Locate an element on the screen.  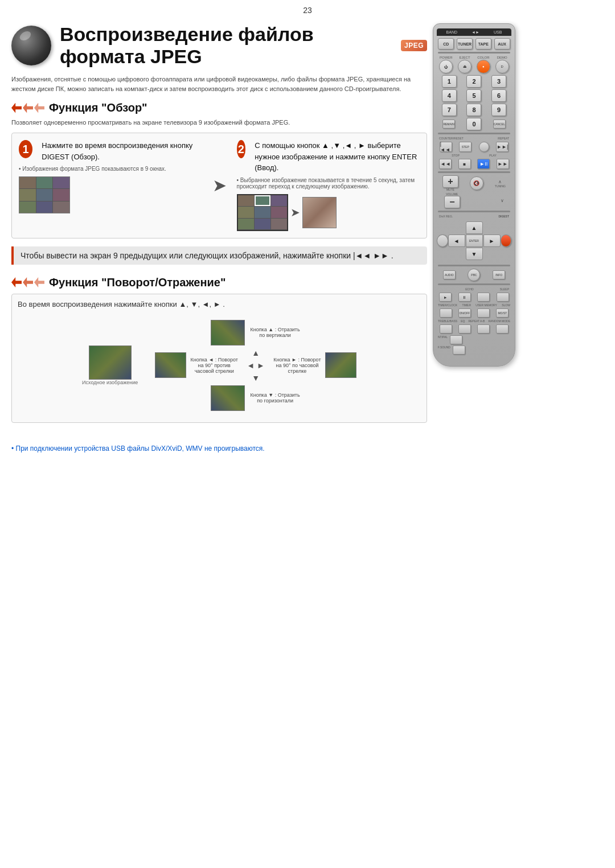
ntpal-label: NT/PAL is located at coordinates (443, 340).